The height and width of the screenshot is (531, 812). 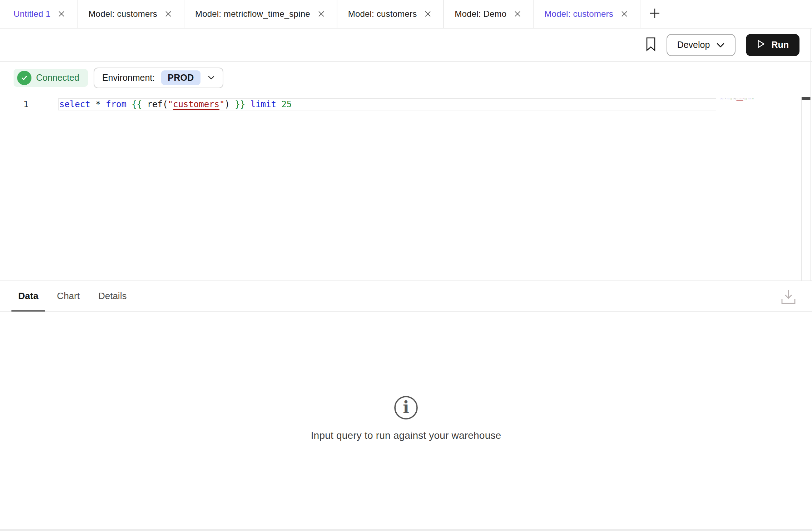 What do you see at coordinates (406, 436) in the screenshot?
I see `empty-state-message: Input query to run against your warehous…` at bounding box center [406, 436].